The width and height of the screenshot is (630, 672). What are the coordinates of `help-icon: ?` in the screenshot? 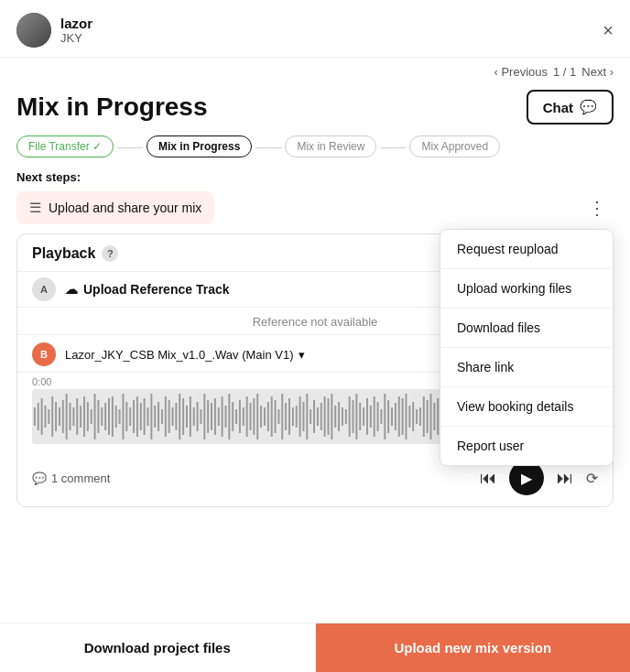 It's located at (110, 254).